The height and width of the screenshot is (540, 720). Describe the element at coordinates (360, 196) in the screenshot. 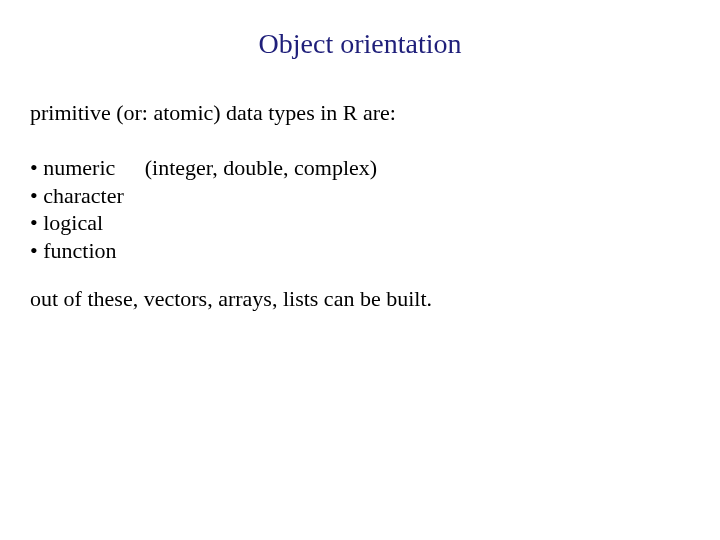

I see `list-item: • character` at that location.